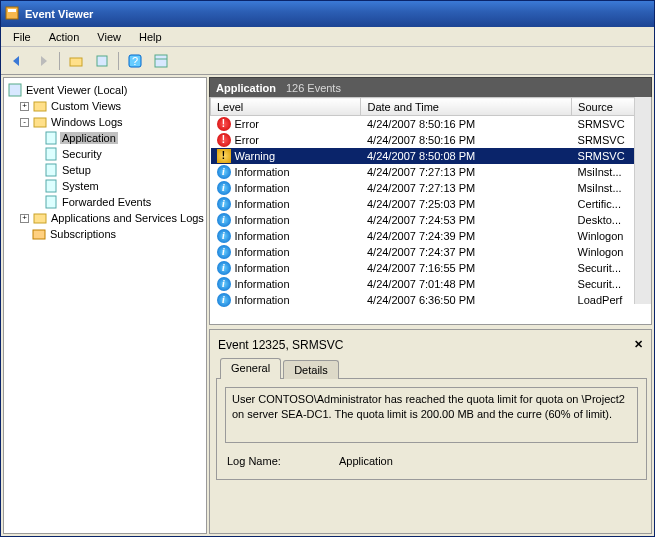 The image size is (655, 537). What do you see at coordinates (432, 140) in the screenshot?
I see `table-row: Error4/24/2007 8:50:16 PMSRMSVC12306None` at bounding box center [432, 140].